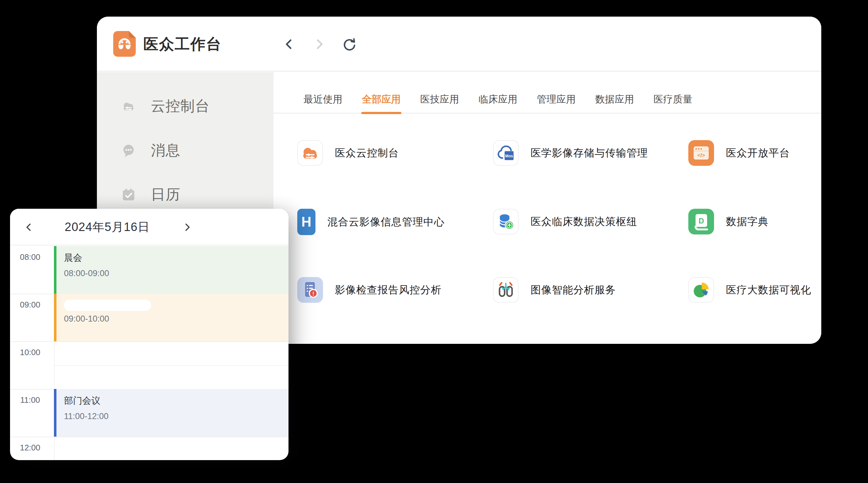 This screenshot has height=483, width=868. Describe the element at coordinates (371, 222) in the screenshot. I see `app-item-hybrid-cloud-center: H 混合云影像信息管理中心` at that location.